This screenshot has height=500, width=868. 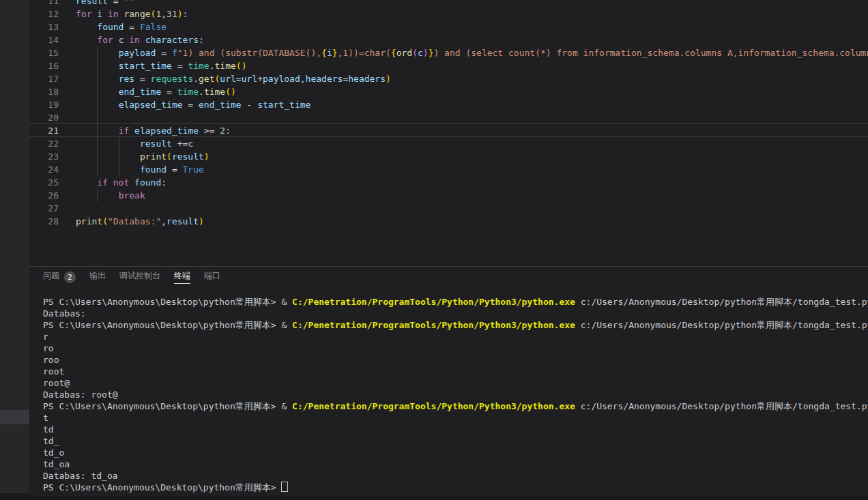 I want to click on tab-terminal: 终端, so click(x=182, y=280).